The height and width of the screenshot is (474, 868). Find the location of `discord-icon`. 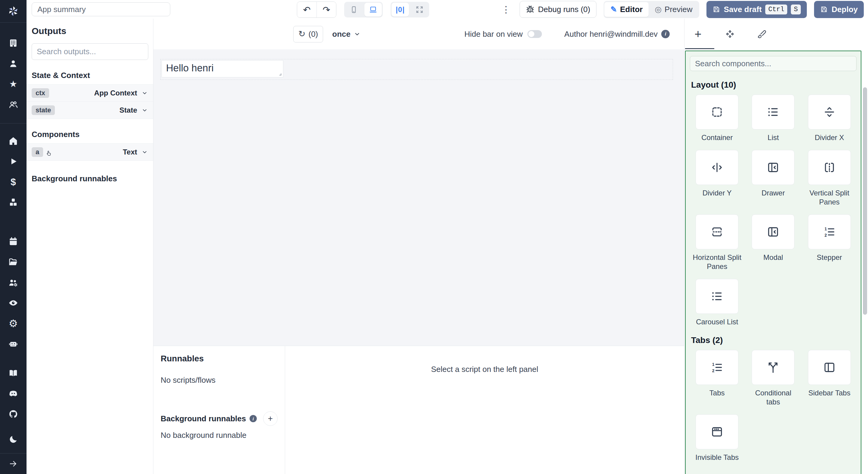

discord-icon is located at coordinates (13, 394).